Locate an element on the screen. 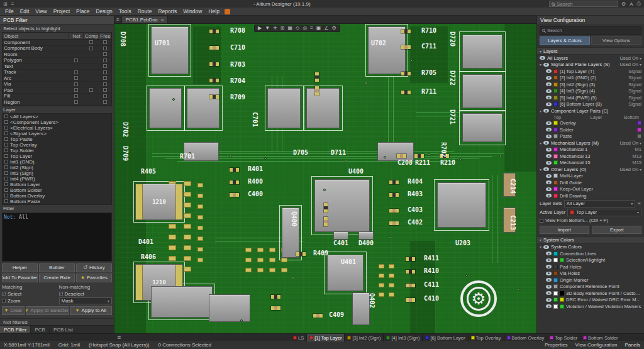 Image resolution: width=644 pixels, height=349 pixels. board-layer-tab: LS is located at coordinates (299, 338).